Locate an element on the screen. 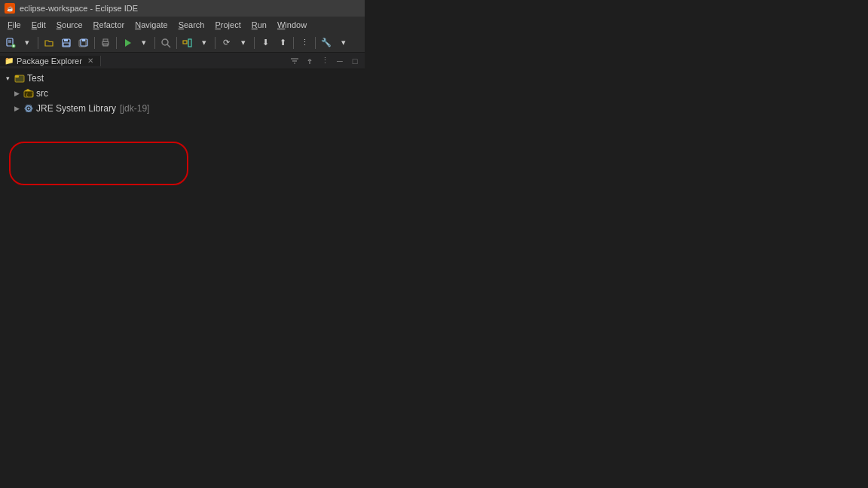 The image size is (868, 488). package-explorer-tab-label: Package Explorer is located at coordinates (50, 61).